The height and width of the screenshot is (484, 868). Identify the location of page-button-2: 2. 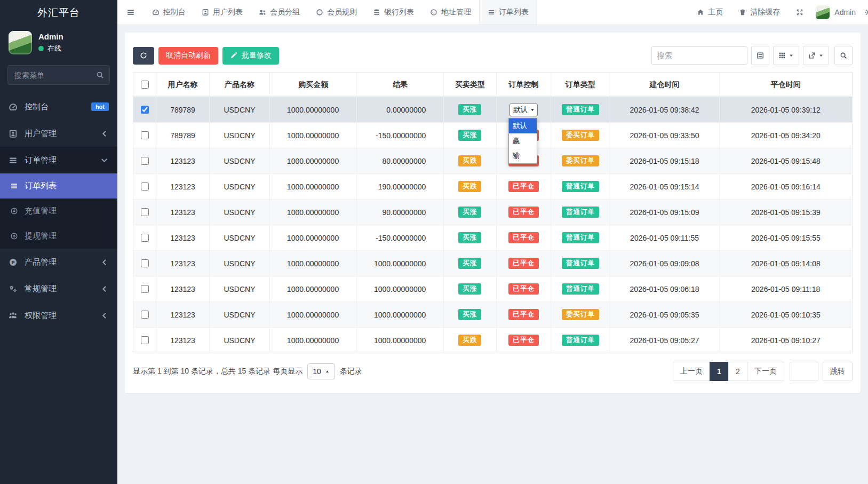
(738, 371).